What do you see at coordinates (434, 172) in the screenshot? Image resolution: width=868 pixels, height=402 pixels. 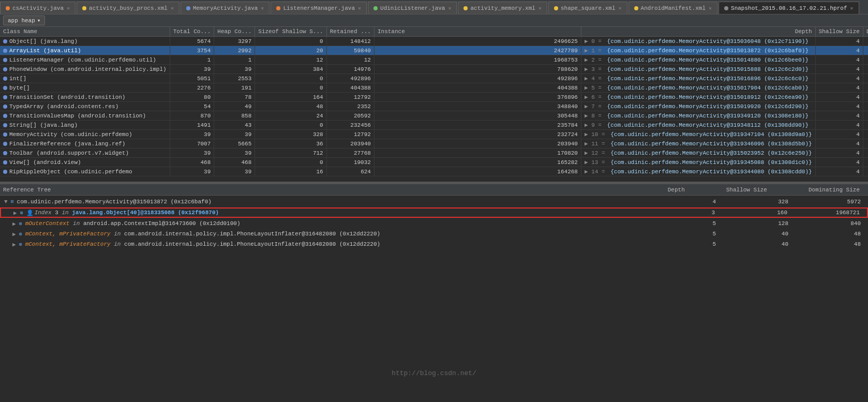 I see `table-row: RipRippleObject (com.udinic.perfdemo3939…` at bounding box center [434, 172].